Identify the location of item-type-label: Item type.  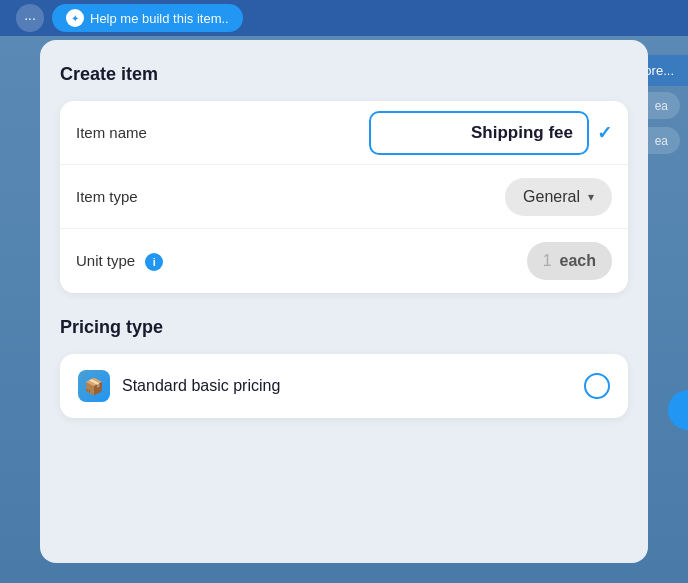
(146, 196).